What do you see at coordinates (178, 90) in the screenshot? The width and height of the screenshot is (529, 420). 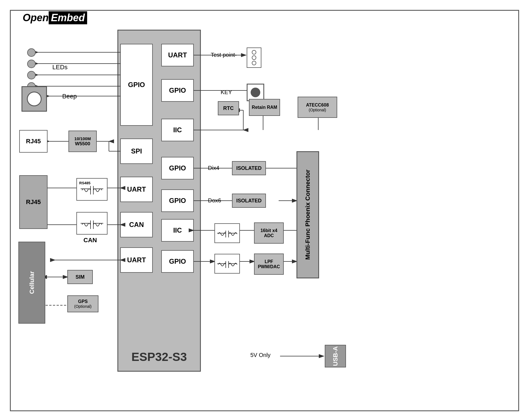 I see `iface-gpio-right1: GPIO` at bounding box center [178, 90].